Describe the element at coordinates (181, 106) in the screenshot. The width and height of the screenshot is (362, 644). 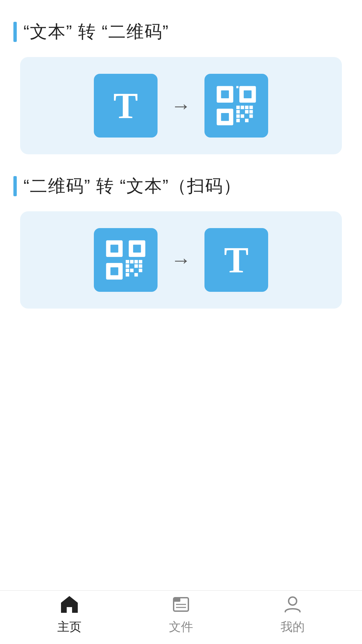
I see `card-text-to-qr: T →` at that location.